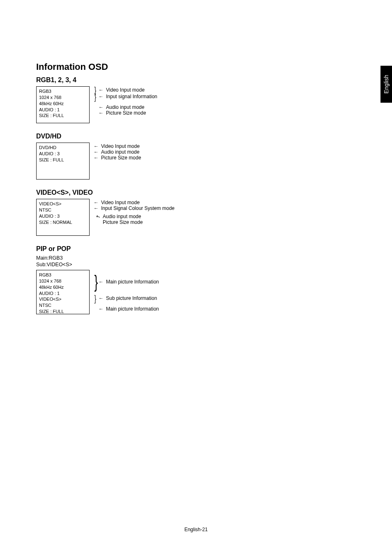 The image size is (392, 555). I want to click on osd-box-pip: RGB3 1024 x 768 48kHz 60Hz AUDIO : 1 VID…, so click(63, 292).